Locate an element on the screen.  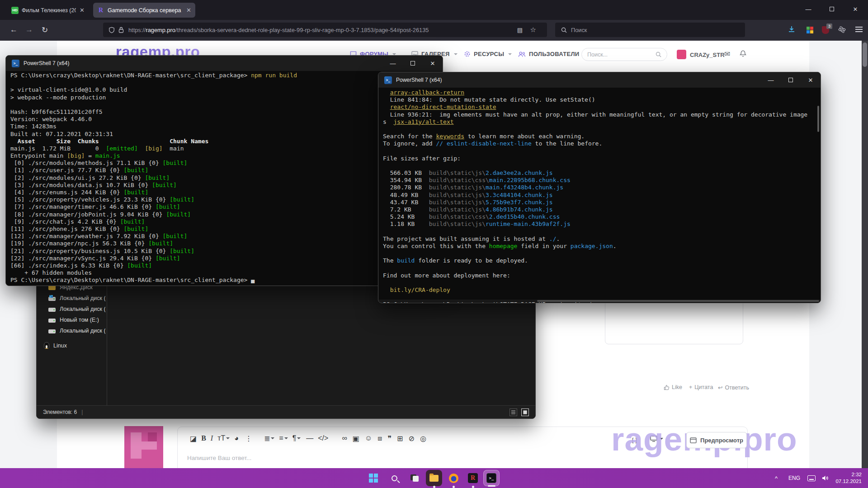
bold-icon: B is located at coordinates (203, 438).